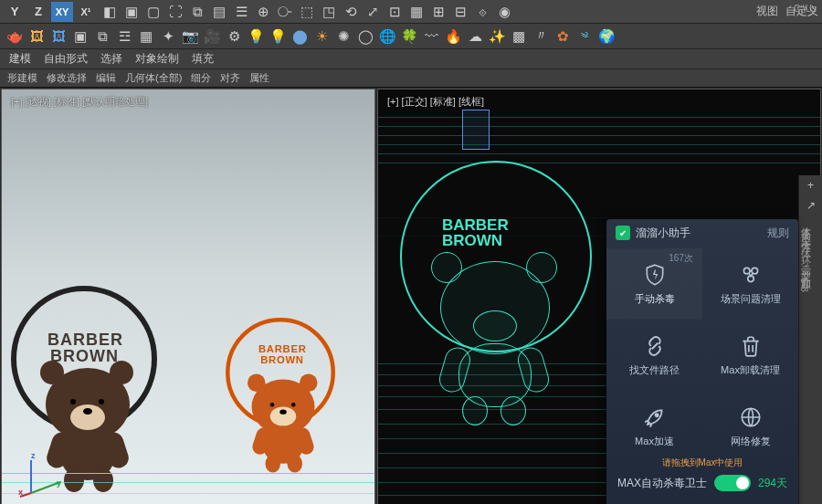 The height and width of the screenshot is (504, 822). Describe the element at coordinates (811, 185) in the screenshot. I see `add-button: +` at that location.